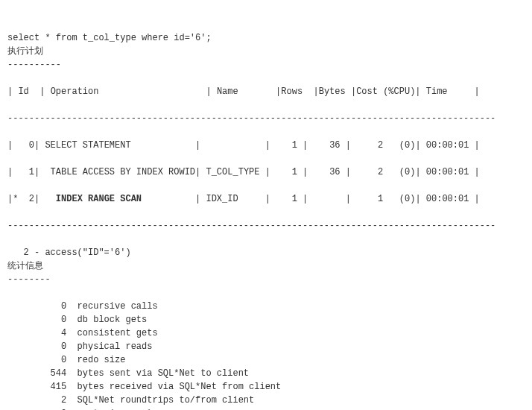 This screenshot has height=410, width=532. What do you see at coordinates (75, 92) in the screenshot?
I see `col-op: Operation` at bounding box center [75, 92].